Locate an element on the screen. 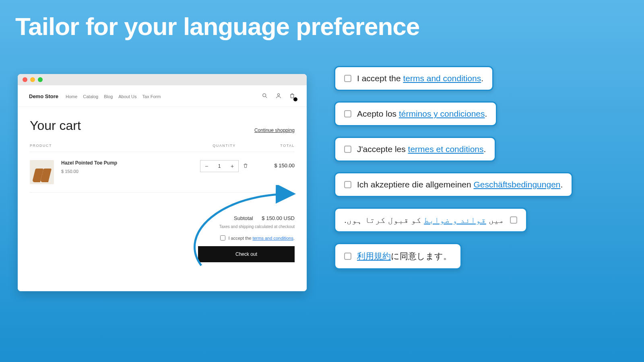 This screenshot has width=644, height=362. cart-icon is located at coordinates (292, 97).